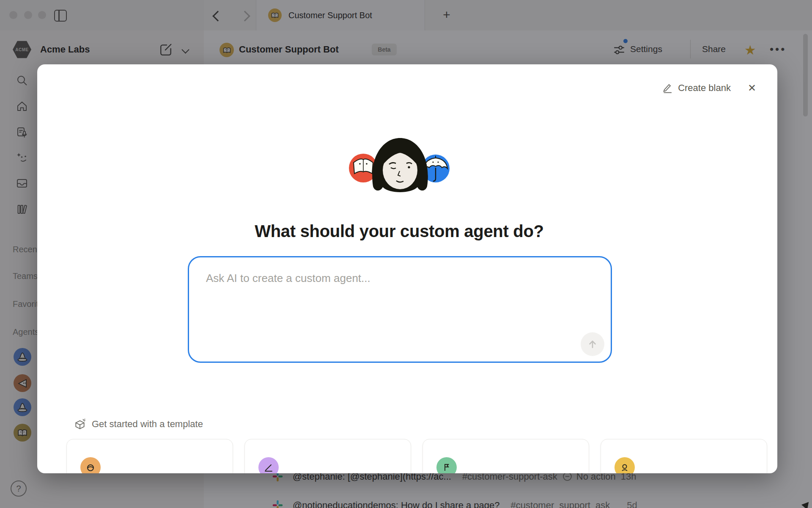 The image size is (812, 508). I want to click on arrow-up-icon, so click(593, 344).